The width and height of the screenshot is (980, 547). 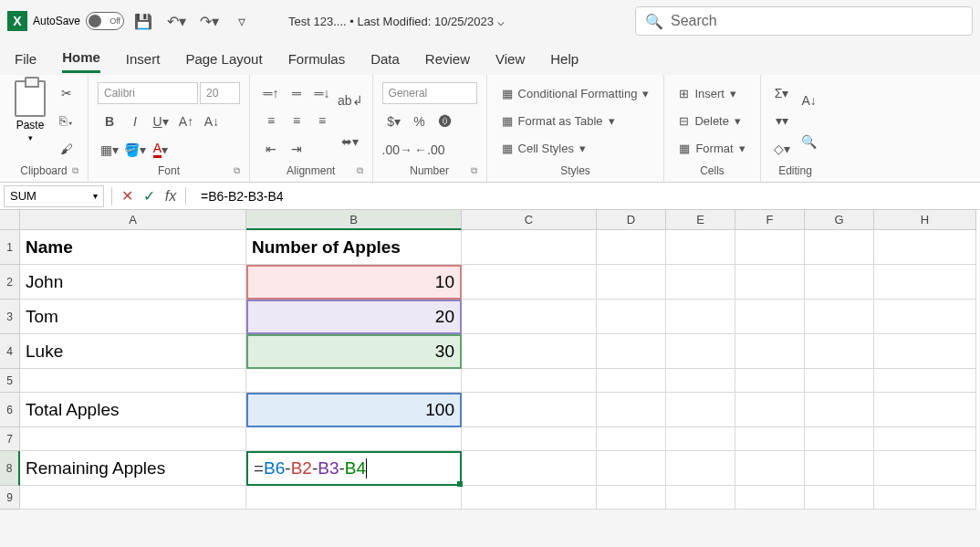 What do you see at coordinates (10, 498) in the screenshot?
I see `row-header: 9` at bounding box center [10, 498].